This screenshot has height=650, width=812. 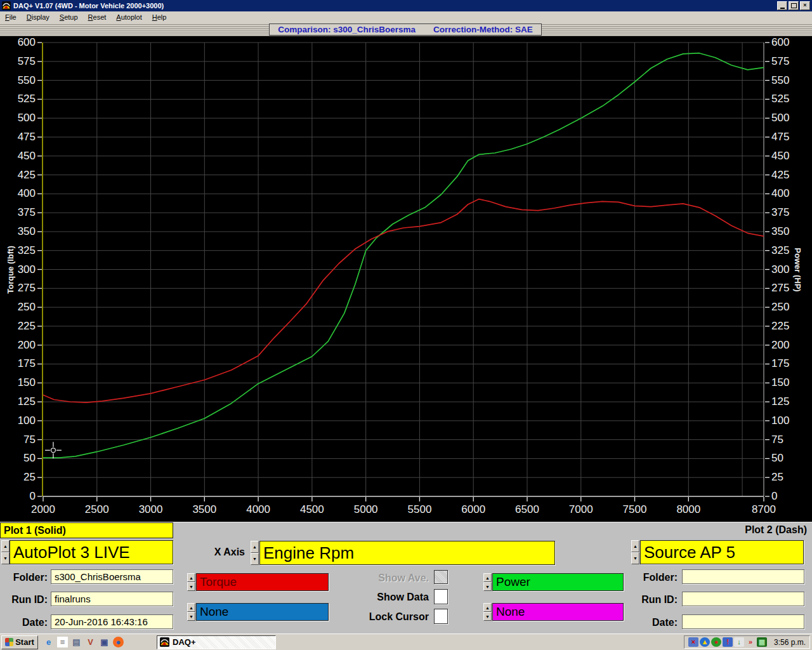 I want to click on tray-offline-icon: ×, so click(x=693, y=642).